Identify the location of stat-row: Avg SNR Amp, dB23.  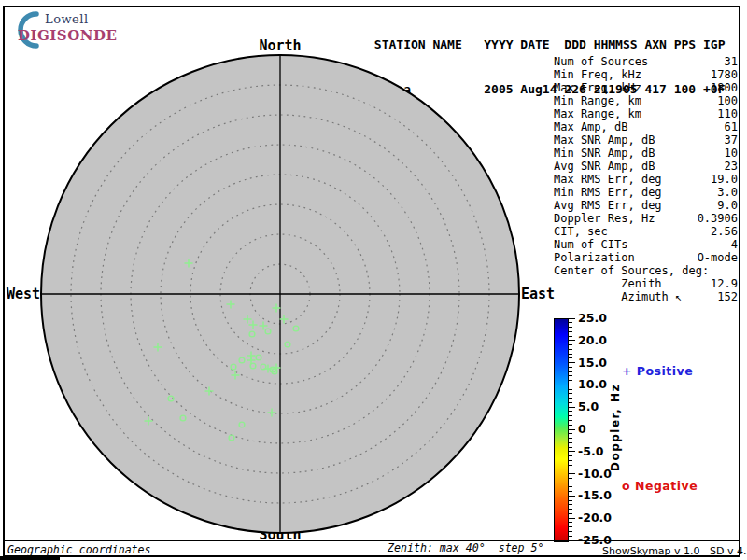
(646, 166).